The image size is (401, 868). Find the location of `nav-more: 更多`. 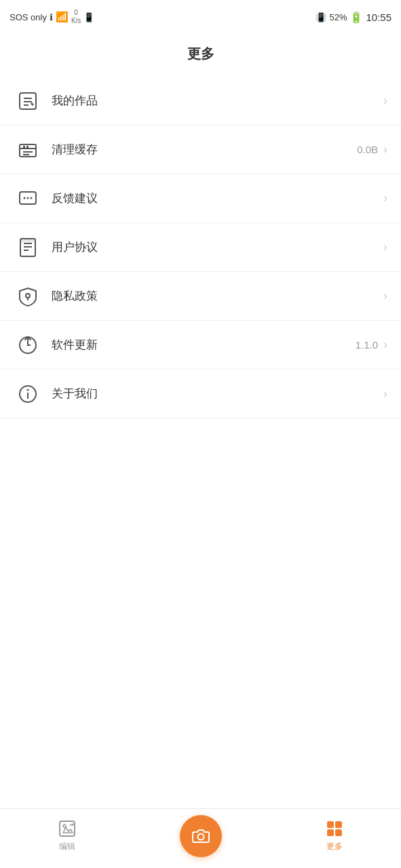

nav-more: 更多 is located at coordinates (334, 835).